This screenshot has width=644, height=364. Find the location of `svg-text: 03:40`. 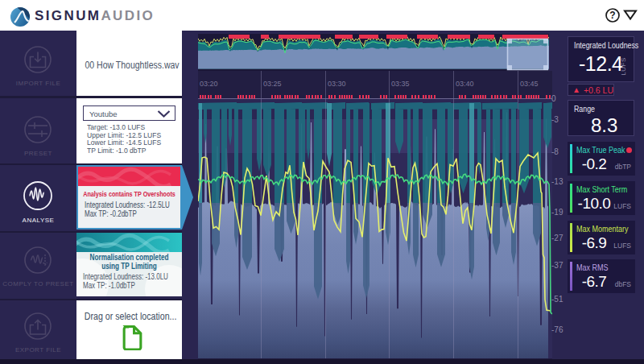

svg-text: 03:40 is located at coordinates (465, 84).